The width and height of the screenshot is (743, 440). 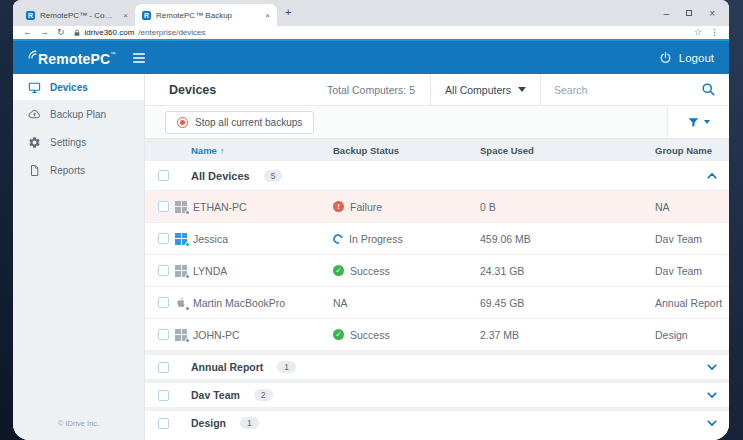 What do you see at coordinates (712, 176) in the screenshot?
I see `collapse-chevron-up-icon` at bounding box center [712, 176].